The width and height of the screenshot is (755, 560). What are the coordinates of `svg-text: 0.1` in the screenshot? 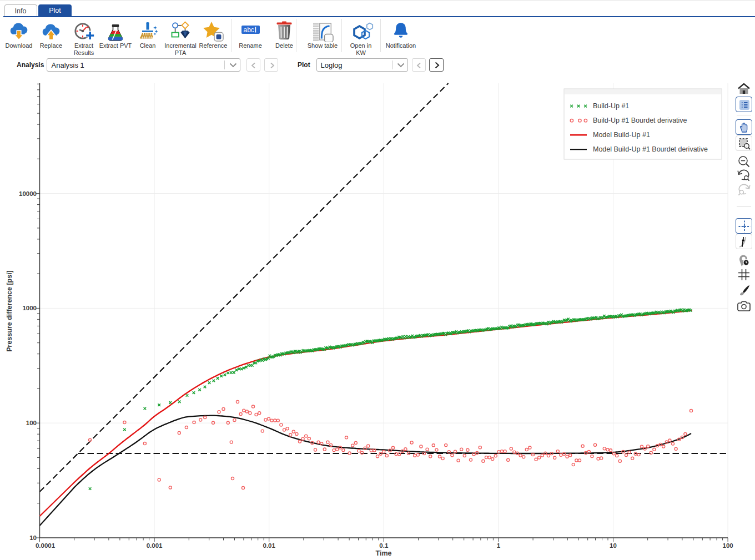 It's located at (384, 546).